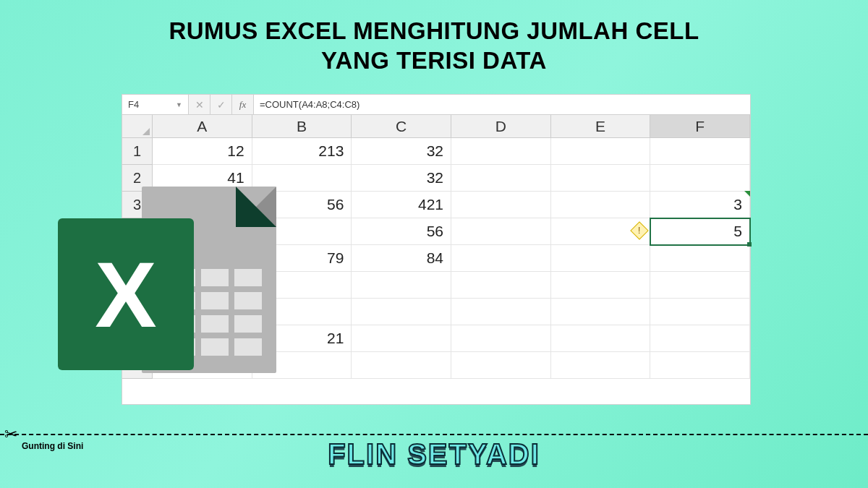  Describe the element at coordinates (137, 152) in the screenshot. I see `row-header-1: 1` at that location.